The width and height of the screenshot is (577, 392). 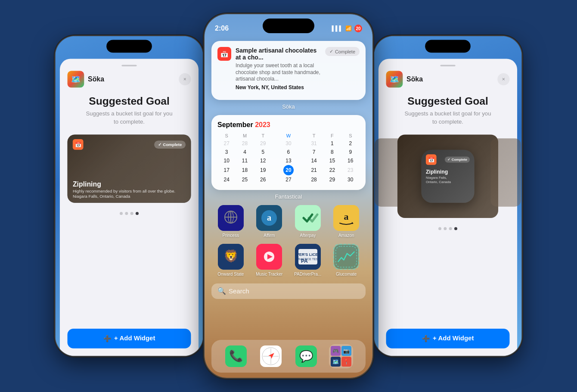 I want to click on dock: 📞 💬 🎮 �, so click(x=288, y=356).